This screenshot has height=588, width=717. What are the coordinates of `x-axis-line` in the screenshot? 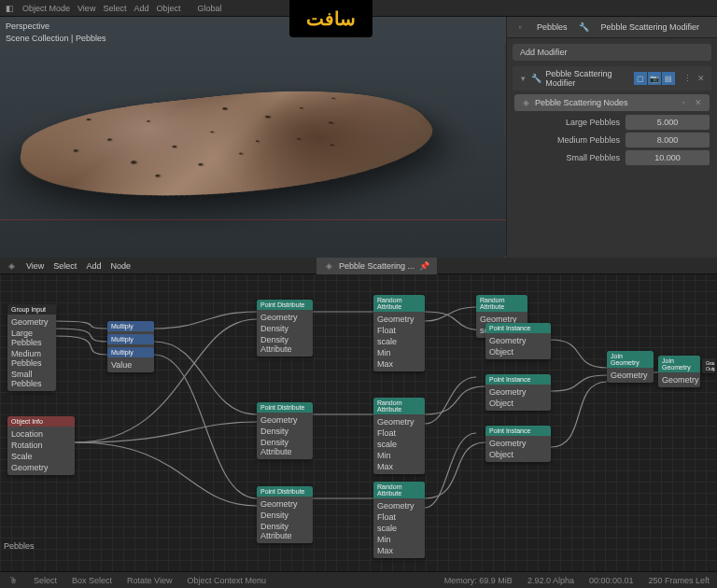 It's located at (253, 220).